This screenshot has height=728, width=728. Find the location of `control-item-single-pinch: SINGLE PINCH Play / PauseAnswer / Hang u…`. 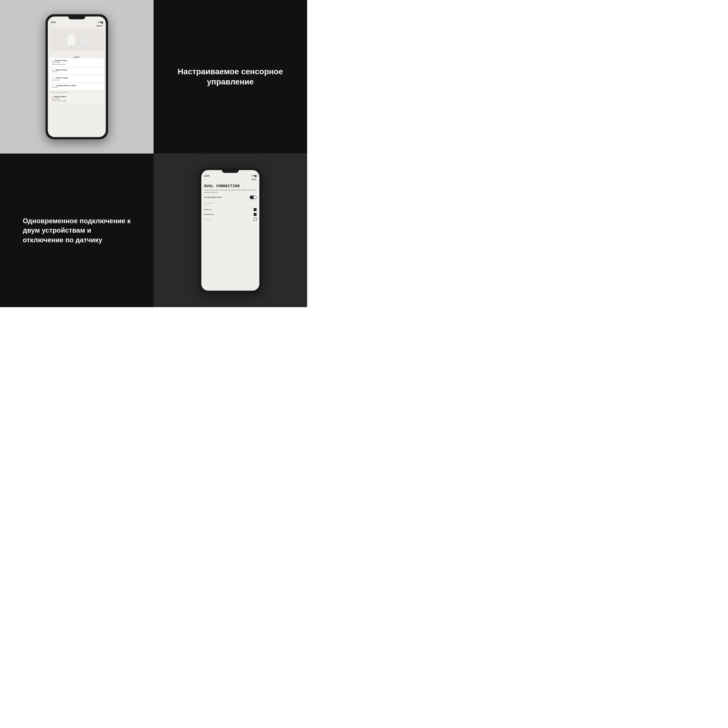

control-item-single-pinch: SINGLE PINCH Play / PauseAnswer / Hang u… is located at coordinates (77, 99).